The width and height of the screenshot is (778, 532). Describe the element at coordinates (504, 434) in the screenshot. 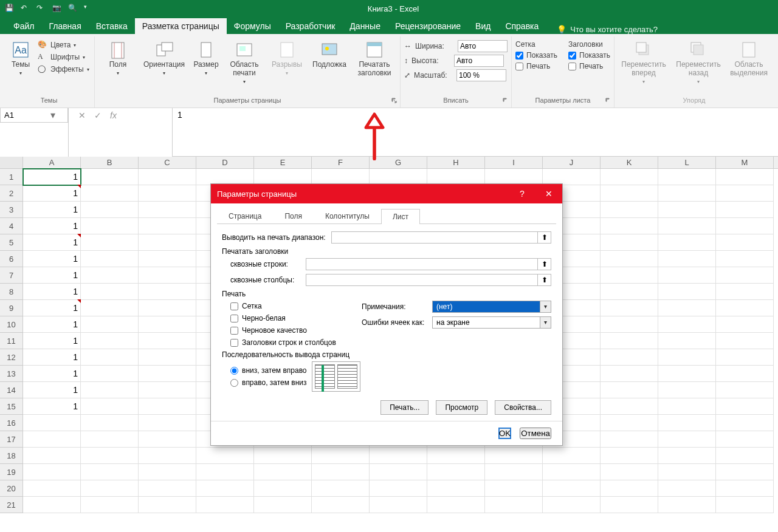

I see `ok-button: OK` at that location.